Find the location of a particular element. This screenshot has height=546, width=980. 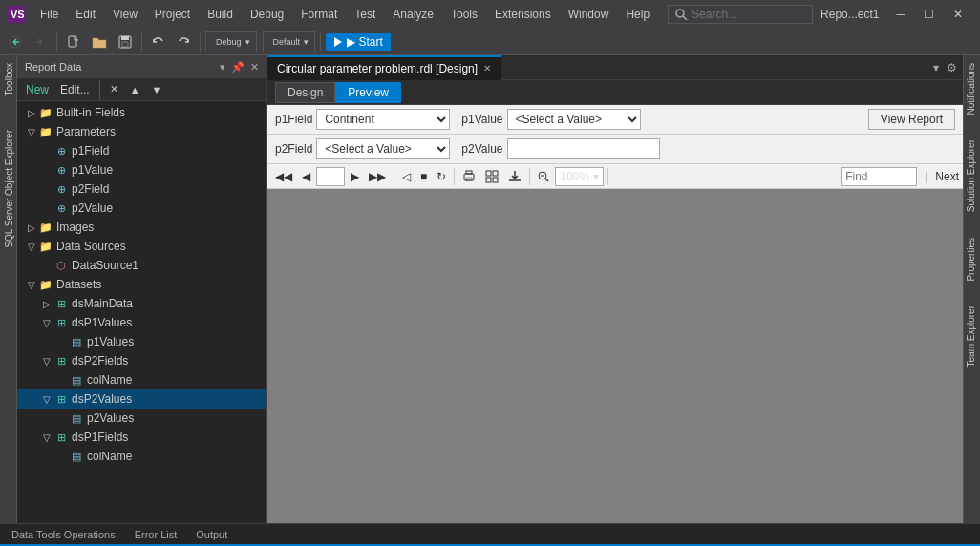

layout-btn is located at coordinates (492, 177).